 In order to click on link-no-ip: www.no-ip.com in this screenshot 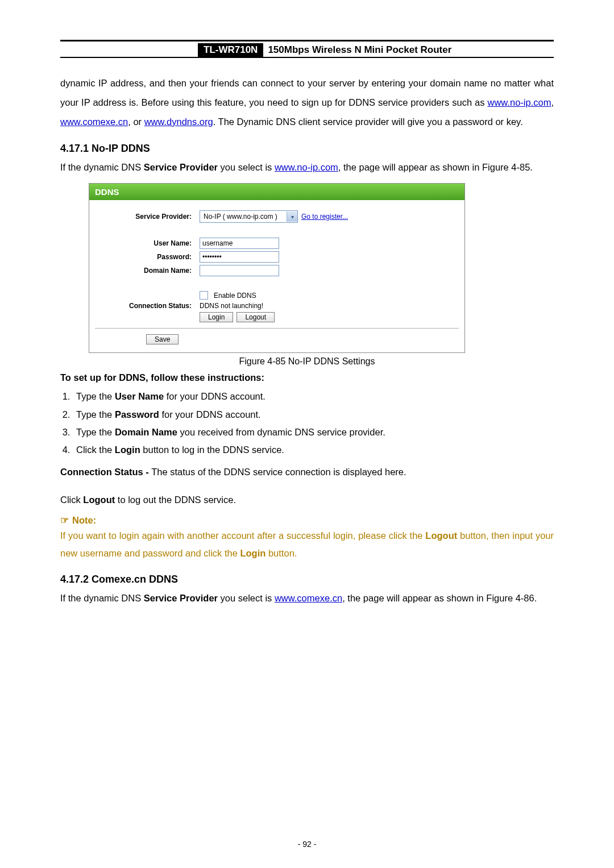, I will do `click(520, 102)`.